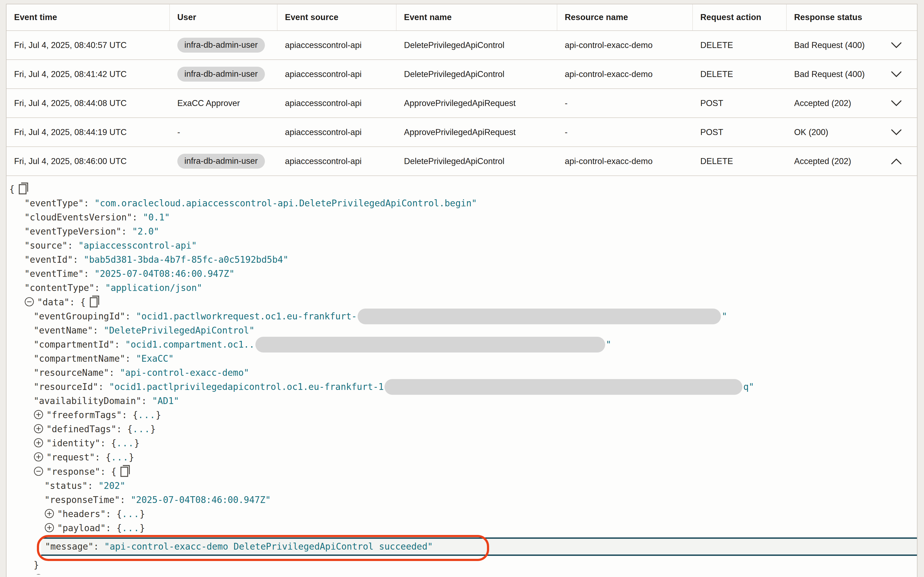  What do you see at coordinates (828, 18) in the screenshot?
I see `column-header-label: Response status` at bounding box center [828, 18].